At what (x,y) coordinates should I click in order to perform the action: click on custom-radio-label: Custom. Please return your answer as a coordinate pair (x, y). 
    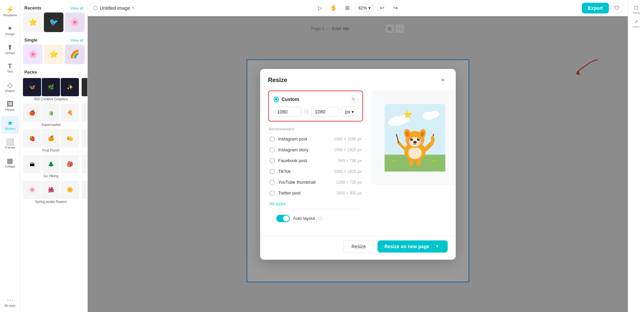
    Looking at the image, I should click on (286, 99).